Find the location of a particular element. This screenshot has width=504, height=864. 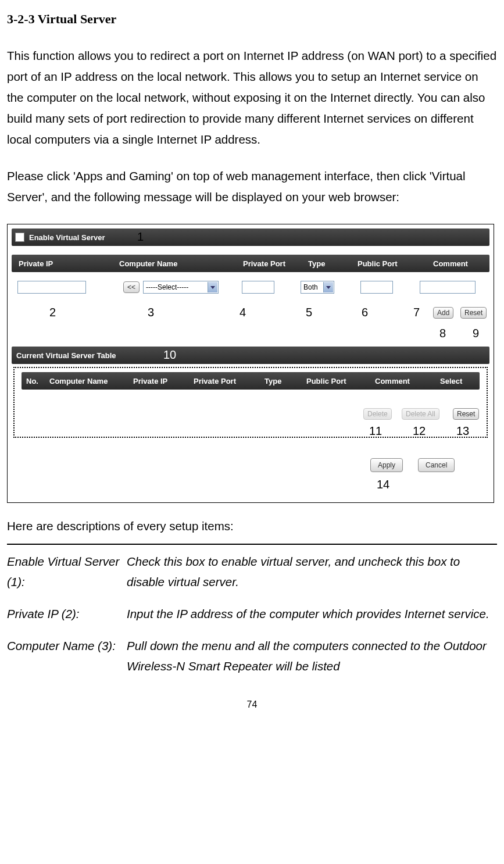

th-type: Type is located at coordinates (316, 264).